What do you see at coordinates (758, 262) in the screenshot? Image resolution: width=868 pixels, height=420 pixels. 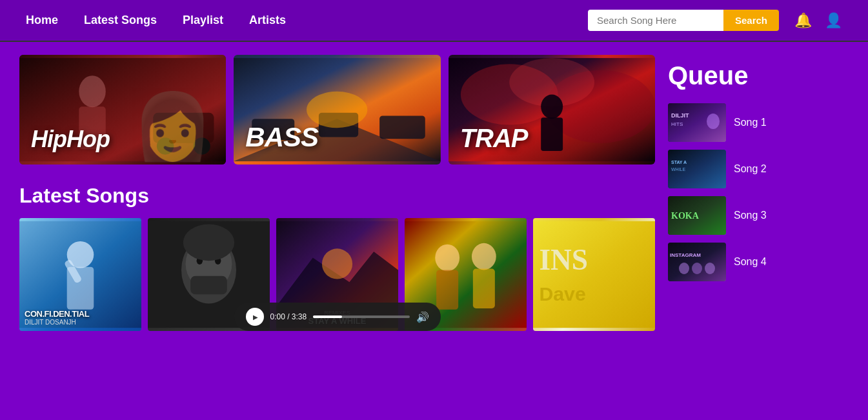 I see `queue-item-4: INSTAGRAM Song 4` at bounding box center [758, 262].